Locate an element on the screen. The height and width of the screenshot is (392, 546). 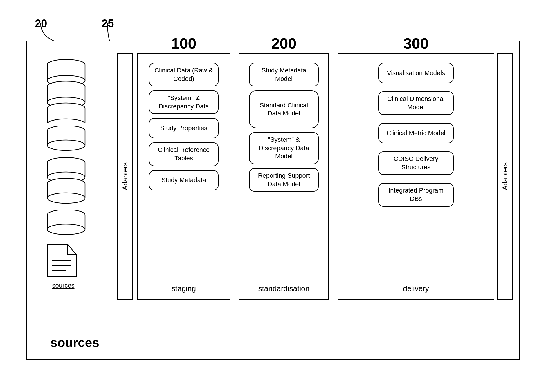
staging-item-3: Study Properties is located at coordinates (184, 128).